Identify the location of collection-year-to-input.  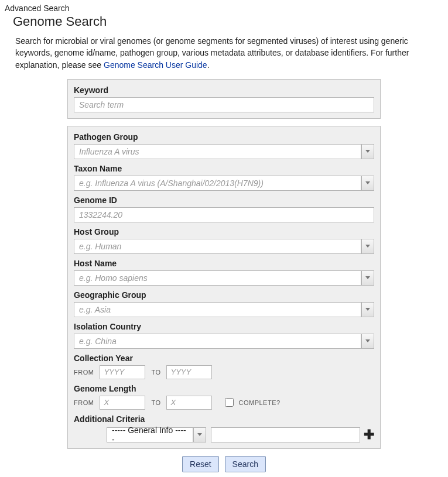
(189, 372).